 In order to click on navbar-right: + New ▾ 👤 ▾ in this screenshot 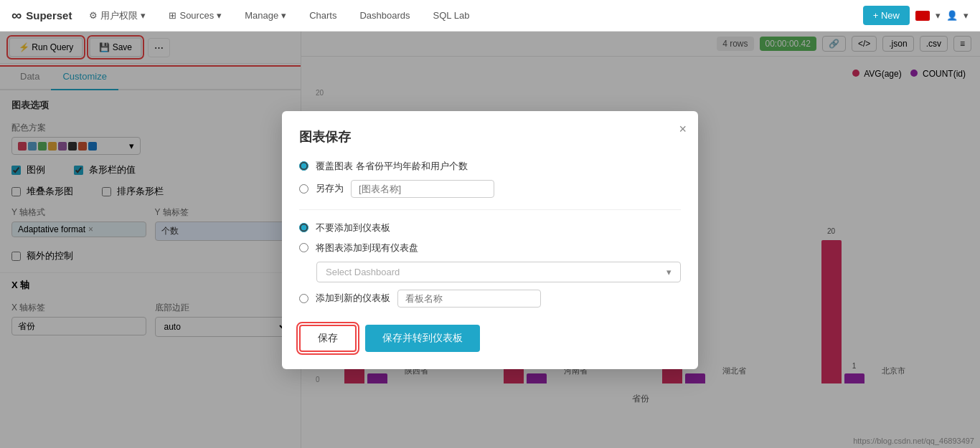, I will do `click(915, 16)`.